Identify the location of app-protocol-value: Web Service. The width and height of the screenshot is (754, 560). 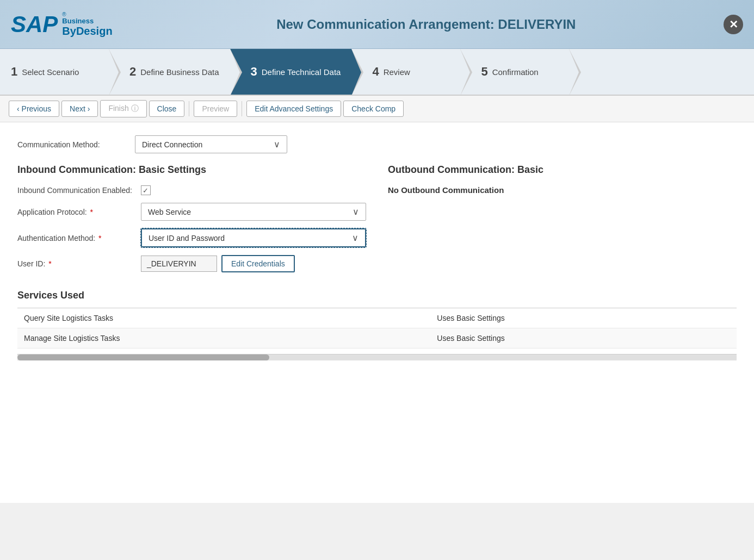
(170, 212).